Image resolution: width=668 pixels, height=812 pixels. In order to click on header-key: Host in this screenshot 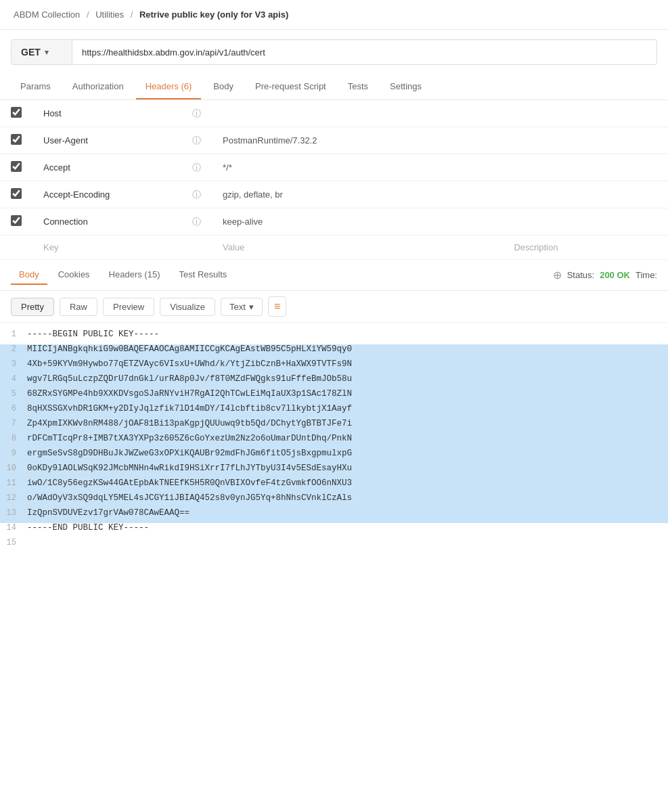, I will do `click(107, 114)`.